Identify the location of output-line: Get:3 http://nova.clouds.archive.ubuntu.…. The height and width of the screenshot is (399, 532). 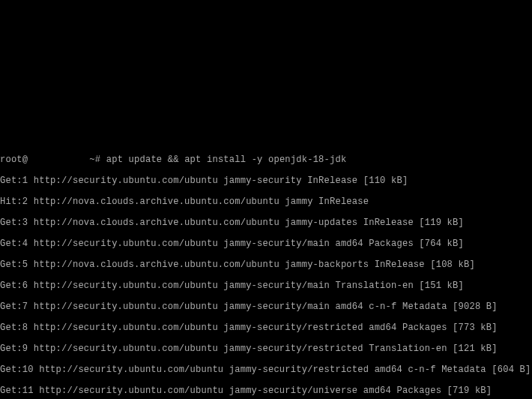
(266, 223).